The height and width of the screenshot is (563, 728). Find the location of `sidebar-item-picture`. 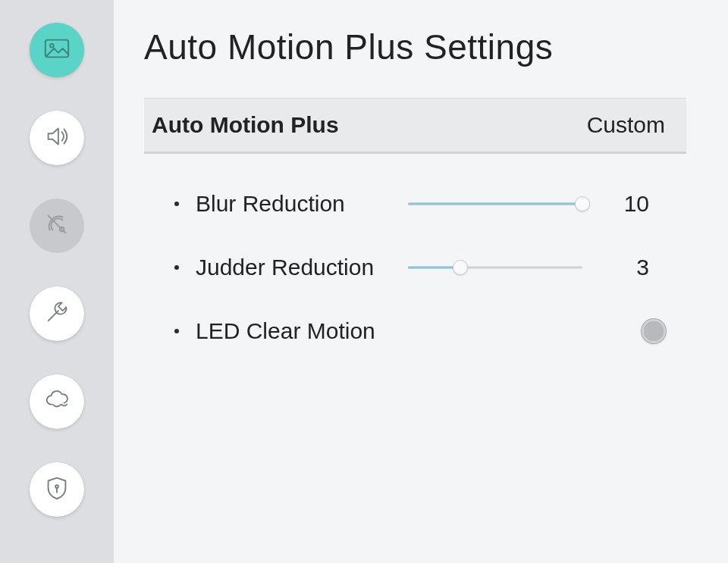

sidebar-item-picture is located at coordinates (57, 50).